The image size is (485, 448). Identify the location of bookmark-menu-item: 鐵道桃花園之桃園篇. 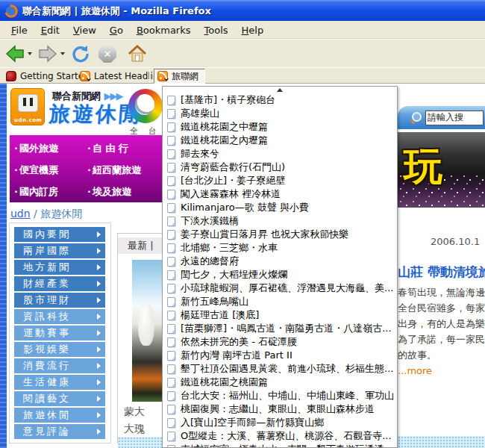
(280, 382).